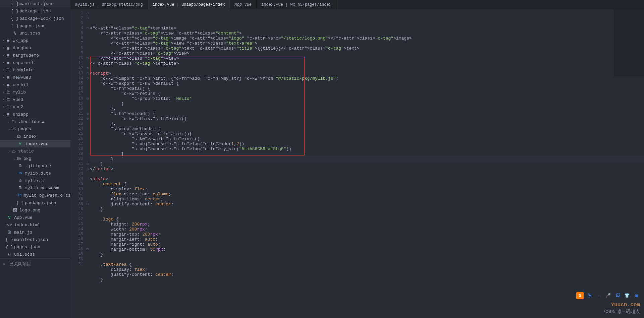 The height and width of the screenshot is (318, 644). What do you see at coordinates (35, 122) in the screenshot?
I see `folder-hbuilderx: ›🗀.hbuilderx` at bounding box center [35, 122].